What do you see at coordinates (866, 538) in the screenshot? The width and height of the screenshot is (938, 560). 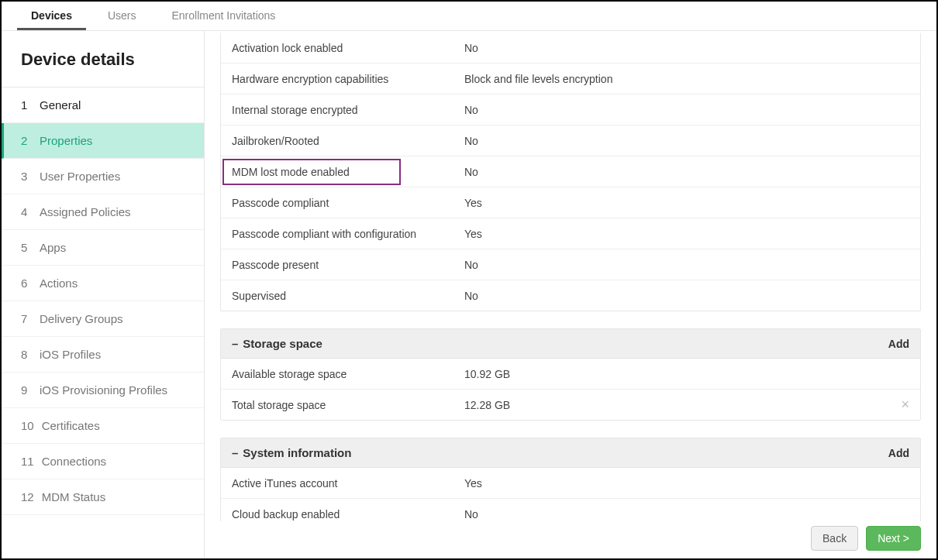 I see `footer-actions: Back Next >` at bounding box center [866, 538].